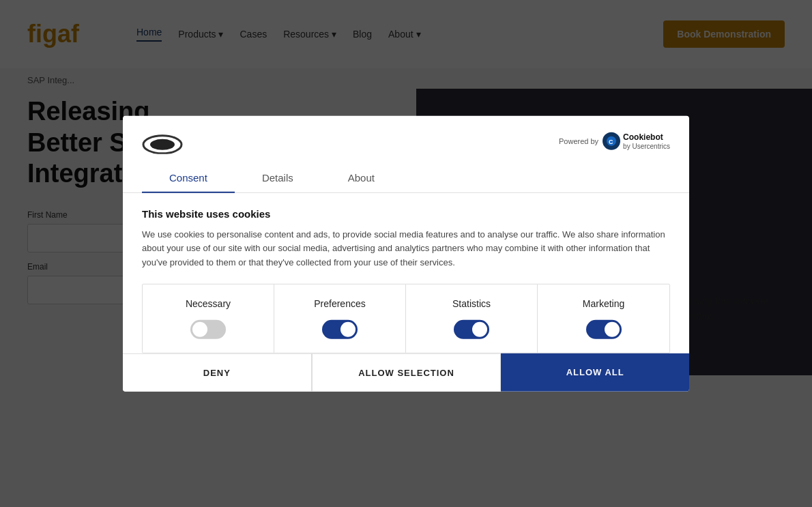  I want to click on marketing-toggle, so click(604, 330).